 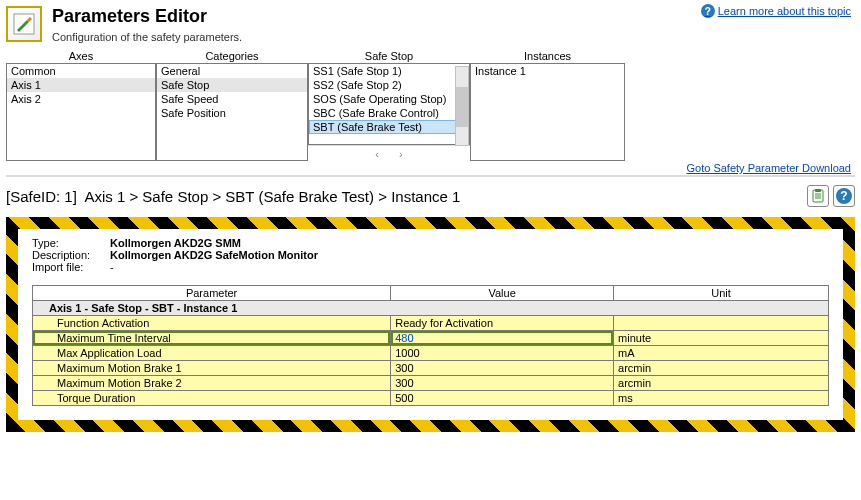 I want to click on table-row: Maximum Motion Brake 2 300 arcmin, so click(x=431, y=384).